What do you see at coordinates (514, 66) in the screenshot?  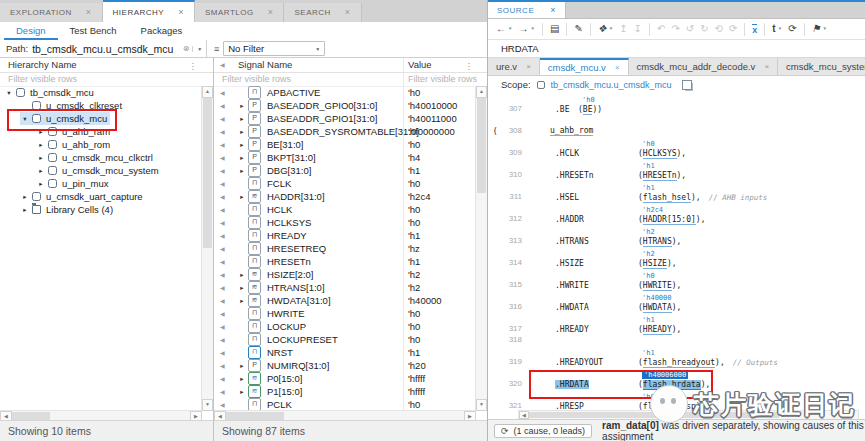 I see `file-tab: ure.v` at bounding box center [514, 66].